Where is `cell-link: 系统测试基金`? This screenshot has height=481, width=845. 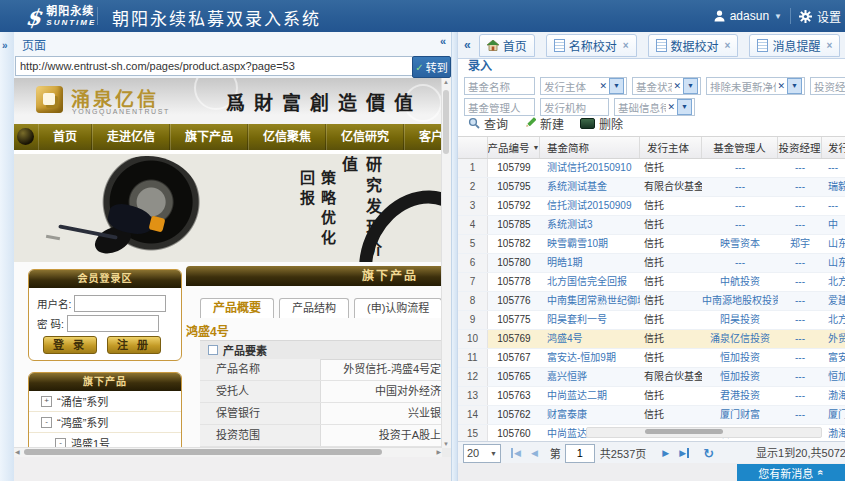 cell-link: 系统测试基金 is located at coordinates (590, 187).